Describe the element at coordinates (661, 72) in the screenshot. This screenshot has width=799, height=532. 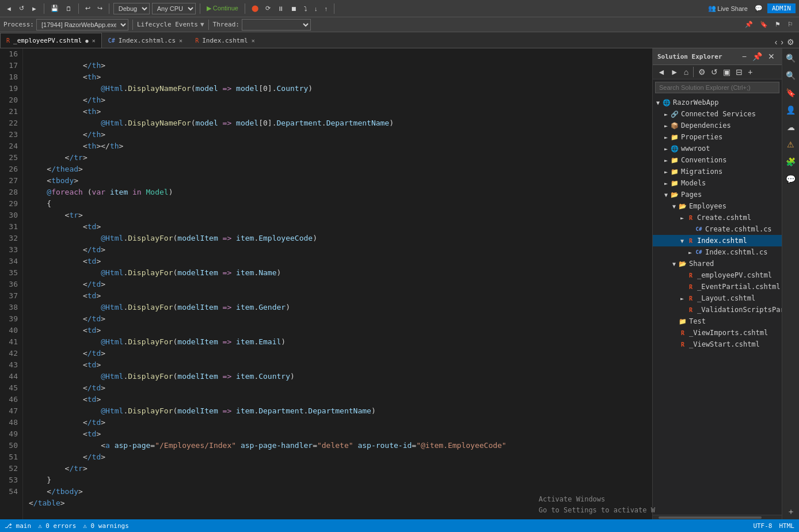
I see `se-back-btn: ◄` at that location.